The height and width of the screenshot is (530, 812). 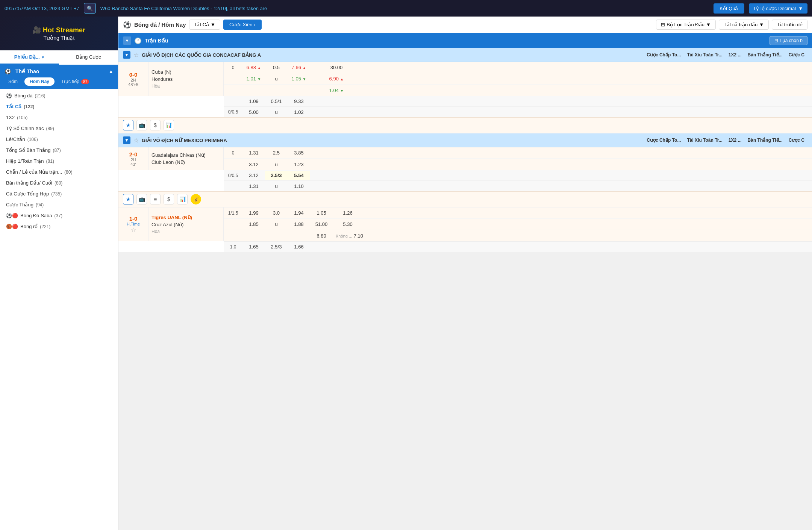 I want to click on time-tab-truc-tiep: Trực tiếp 87, so click(x=75, y=82).